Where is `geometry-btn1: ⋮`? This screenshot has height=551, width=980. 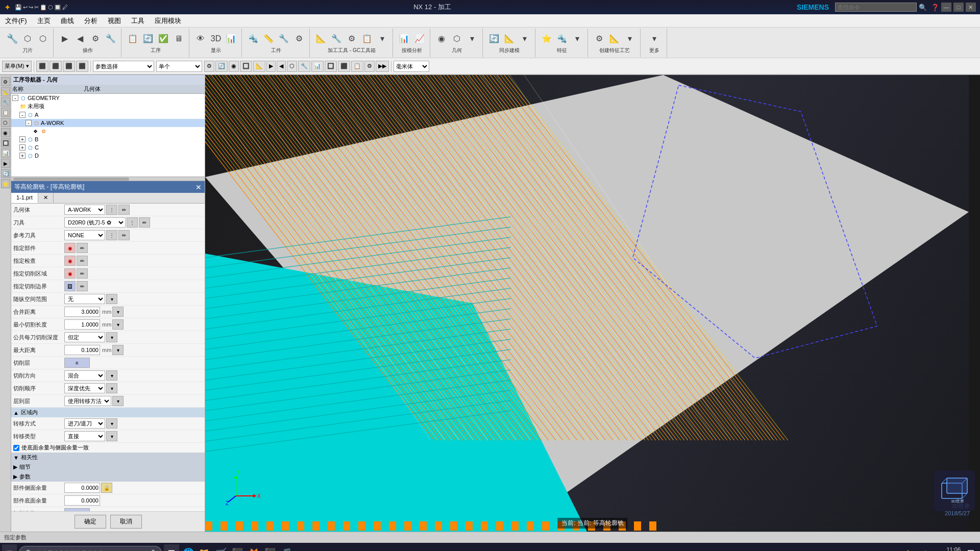
geometry-btn1: ⋮ is located at coordinates (112, 210).